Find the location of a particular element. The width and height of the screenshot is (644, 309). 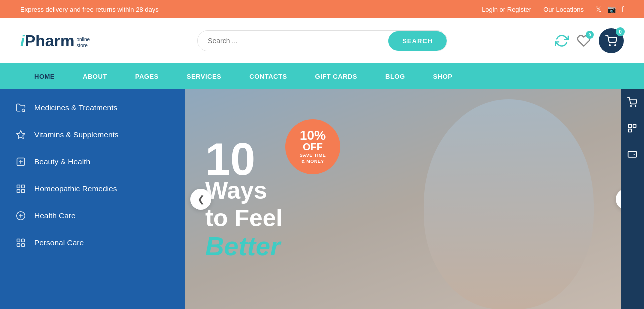

discount-percent: 10% is located at coordinates (313, 135).